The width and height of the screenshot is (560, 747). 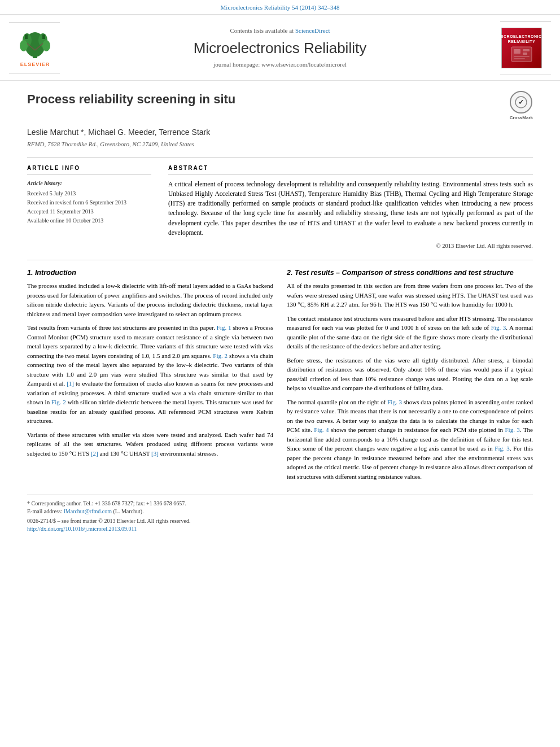 I want to click on author-email: lMarchut@rfmd.com, so click(x=88, y=512).